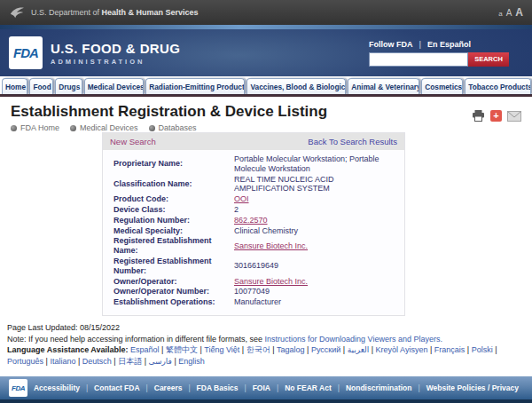  I want to click on language-link: فارسی, so click(160, 361).